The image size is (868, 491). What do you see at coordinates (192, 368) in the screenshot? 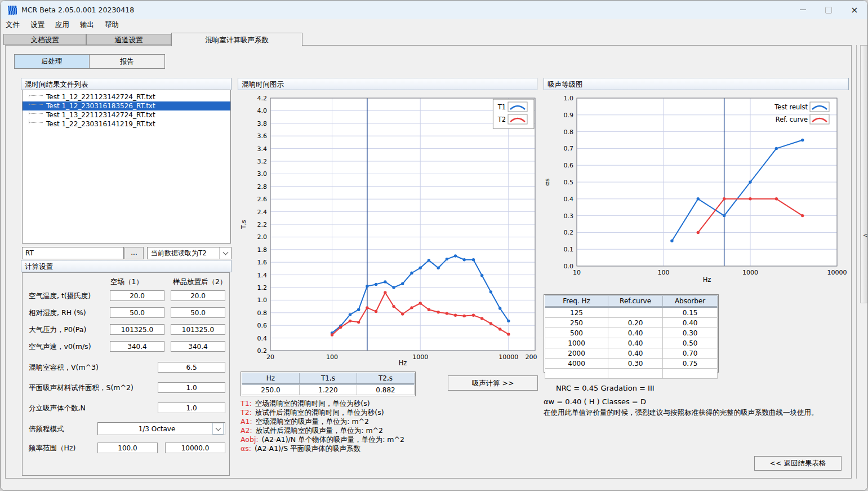
I see `room-volume-input` at bounding box center [192, 368].